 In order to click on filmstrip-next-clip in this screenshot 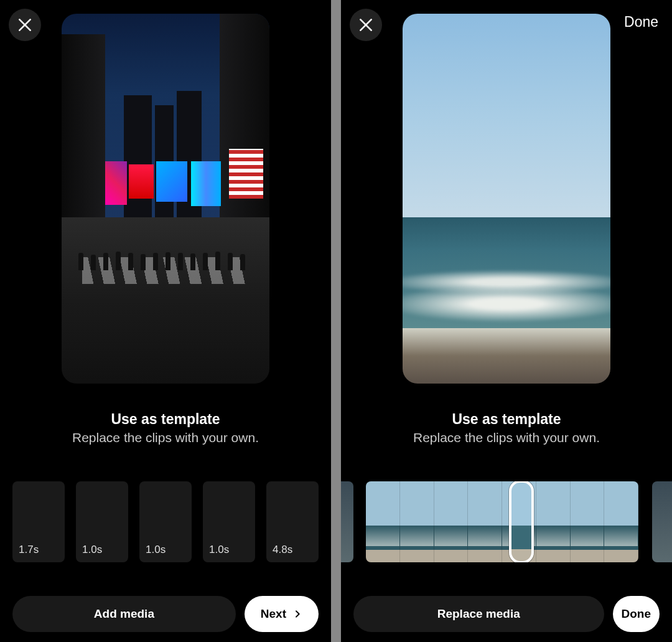, I will do `click(662, 522)`.